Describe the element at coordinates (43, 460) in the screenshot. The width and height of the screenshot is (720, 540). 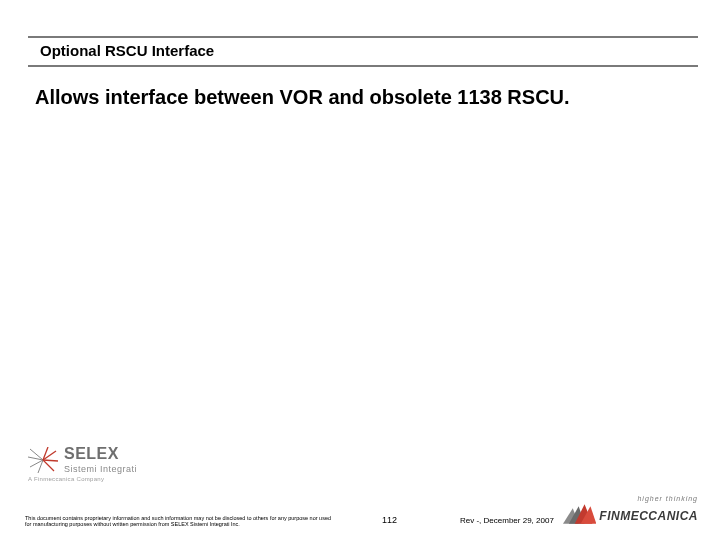
I see `selex-burst-icon` at that location.